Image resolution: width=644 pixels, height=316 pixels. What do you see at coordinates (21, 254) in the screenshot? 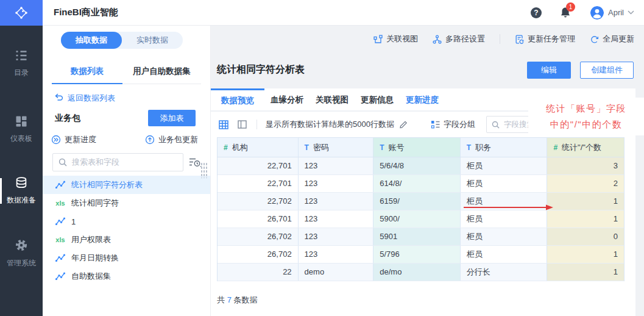
I see `sidebar-item-admin: 管理系统` at bounding box center [21, 254].